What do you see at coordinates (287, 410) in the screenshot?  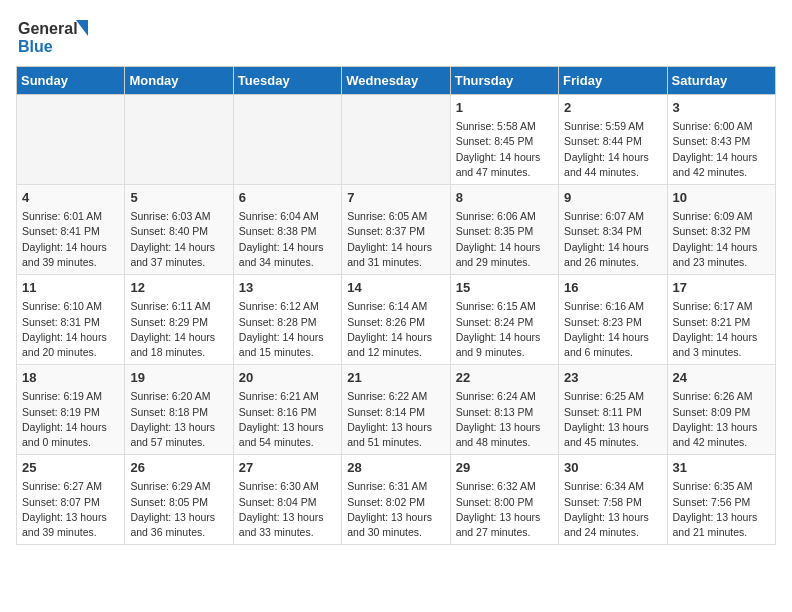 I see `calendar-cell: 20Sunrise: 6:21 AM Sunset: 8:16 PM Dayli…` at bounding box center [287, 410].